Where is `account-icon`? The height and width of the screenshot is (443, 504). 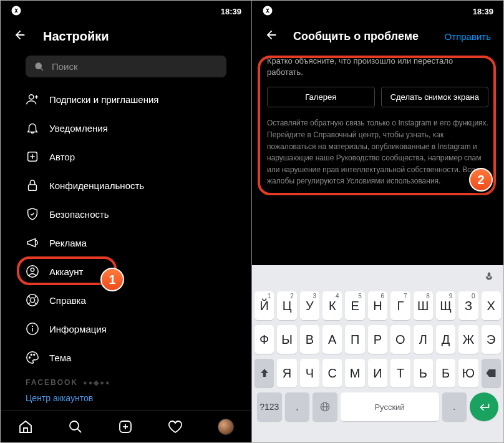 account-icon is located at coordinates (32, 271).